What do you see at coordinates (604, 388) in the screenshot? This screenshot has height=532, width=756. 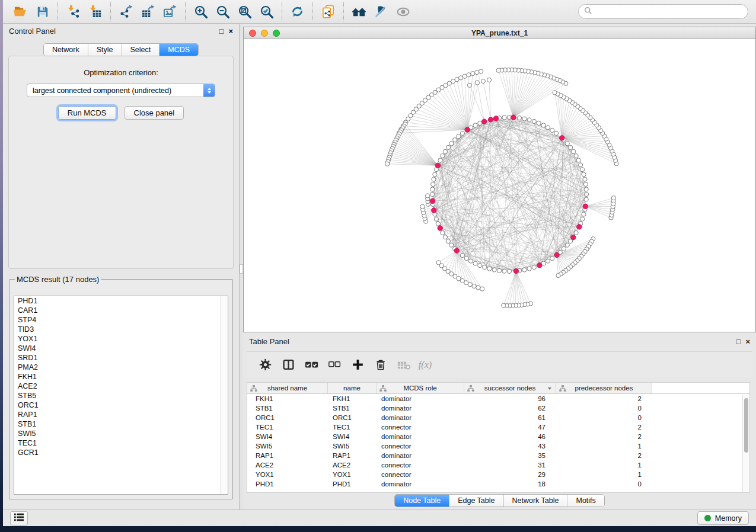 I see `column-header-predecessor-nodes: predecessor nodes` at bounding box center [604, 388].